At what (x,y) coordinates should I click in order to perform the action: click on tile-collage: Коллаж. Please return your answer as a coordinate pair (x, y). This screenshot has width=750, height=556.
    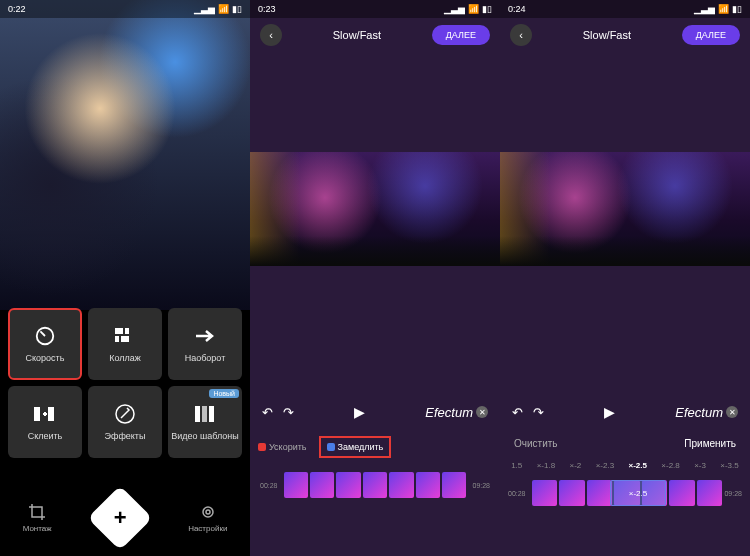
    Looking at the image, I should click on (125, 344).